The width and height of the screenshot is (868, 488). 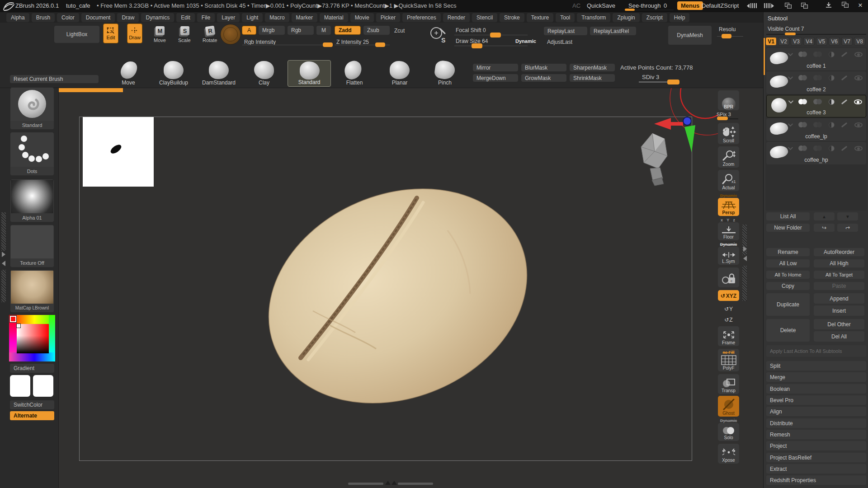 I want to click on menu-help: Help, so click(x=680, y=18).